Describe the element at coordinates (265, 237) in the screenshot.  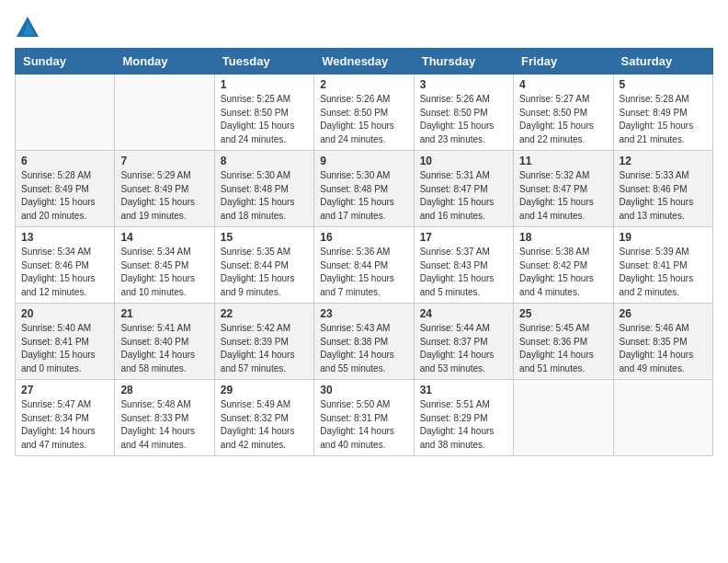
I see `day-number: 15` at that location.